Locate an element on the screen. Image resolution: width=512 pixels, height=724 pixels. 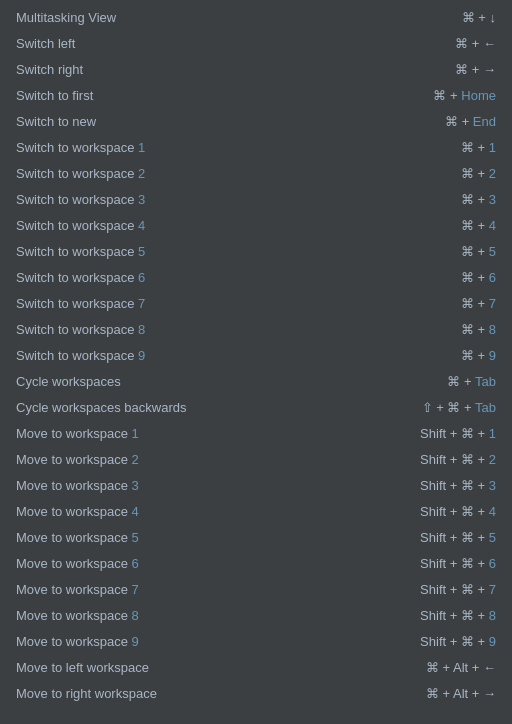
shortcut-row: Cycle workspaces backwards⇧ + ⌘ + Tab is located at coordinates (256, 407).